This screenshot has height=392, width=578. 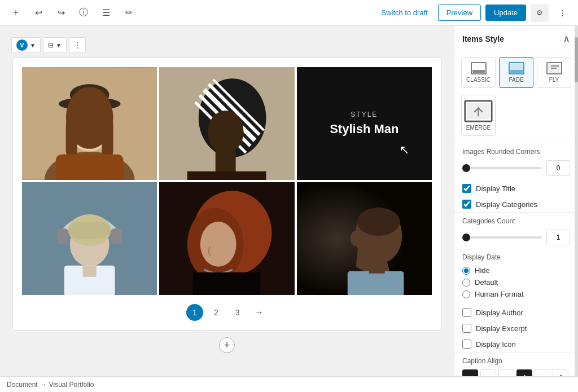 What do you see at coordinates (558, 237) in the screenshot?
I see `categories-count-input: 1` at bounding box center [558, 237].